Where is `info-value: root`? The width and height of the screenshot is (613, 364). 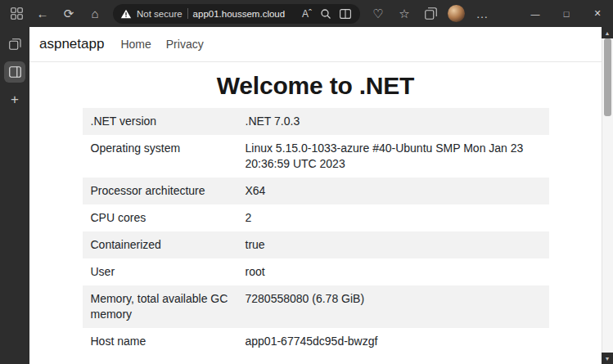 info-value: root is located at coordinates (393, 272).